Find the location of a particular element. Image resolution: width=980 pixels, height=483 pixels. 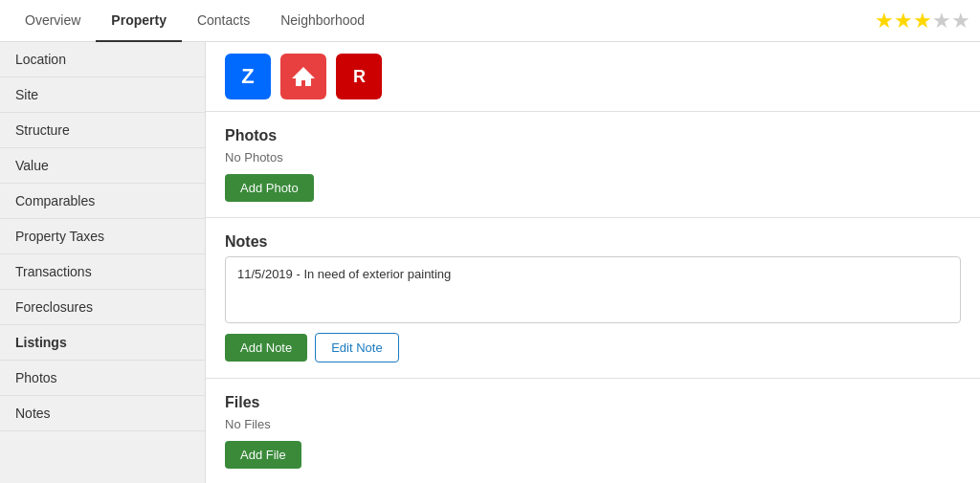

sidebar-item-site: Site is located at coordinates (102, 96).